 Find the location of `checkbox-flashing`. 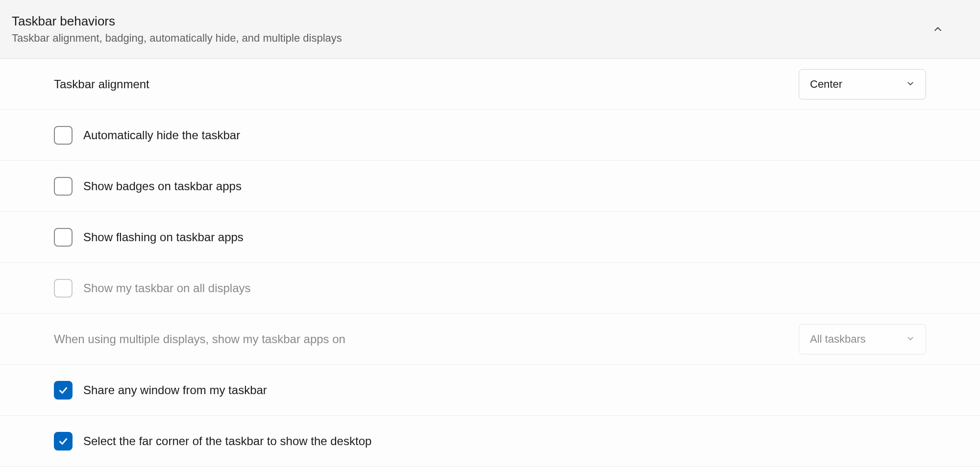

checkbox-flashing is located at coordinates (63, 237).